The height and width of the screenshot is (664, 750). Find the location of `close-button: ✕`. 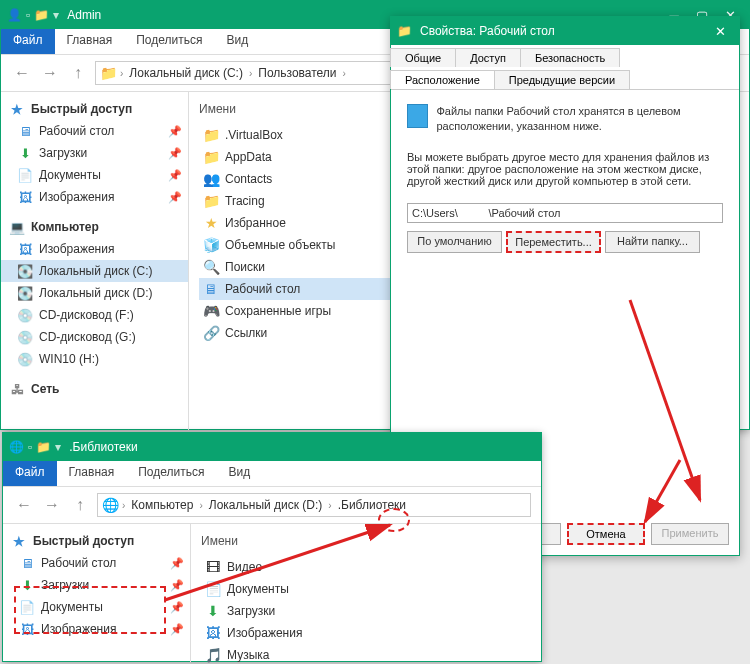

close-button: ✕ is located at coordinates (720, 31).